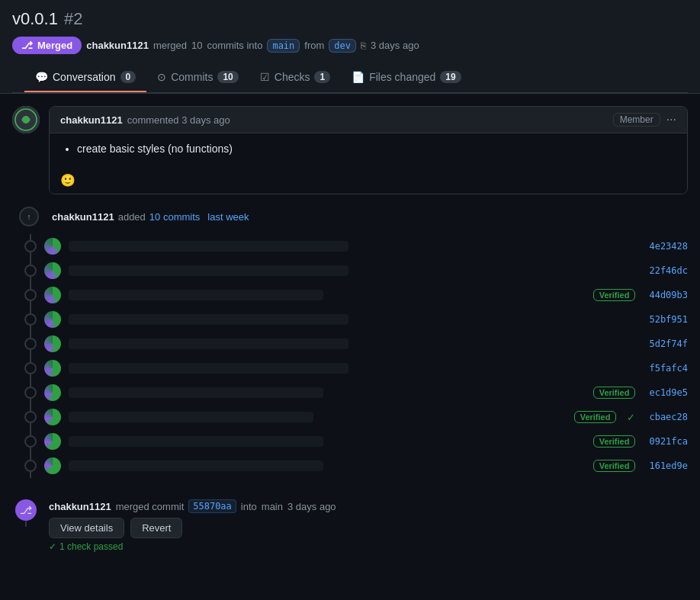 Image resolution: width=700 pixels, height=600 pixels. Describe the element at coordinates (227, 77) in the screenshot. I see `commits-tab-count: 10` at that location.